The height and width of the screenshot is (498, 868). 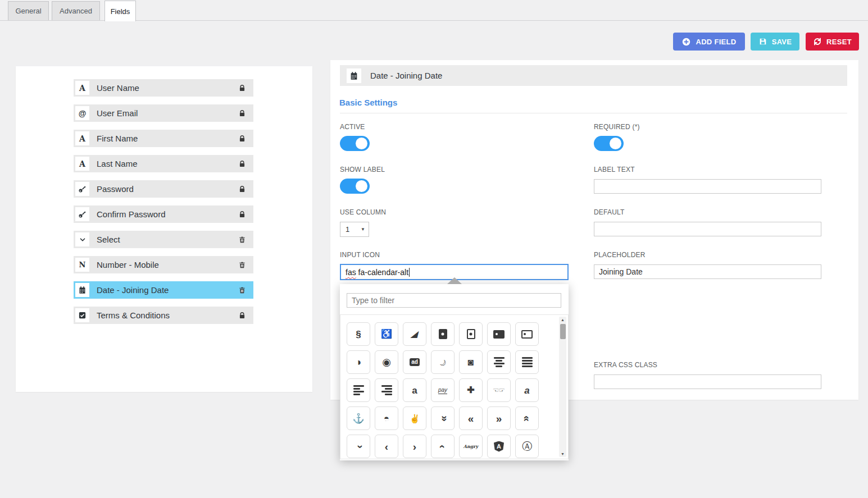 What do you see at coordinates (358, 334) in the screenshot?
I see `icon-option-500px: §` at bounding box center [358, 334].